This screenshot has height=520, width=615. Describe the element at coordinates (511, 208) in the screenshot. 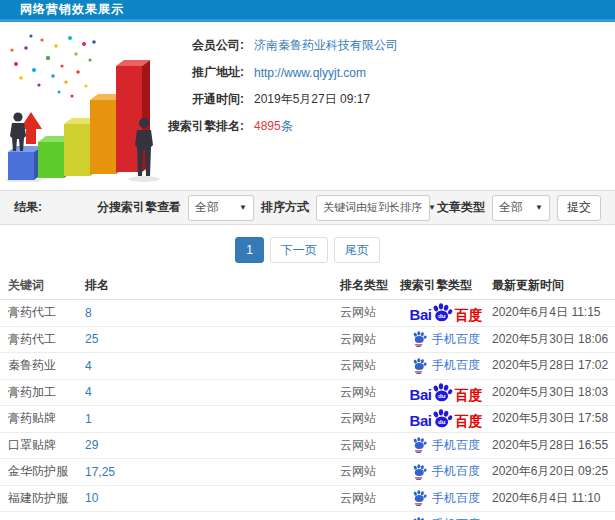

I see `article-type-value: 全部` at that location.